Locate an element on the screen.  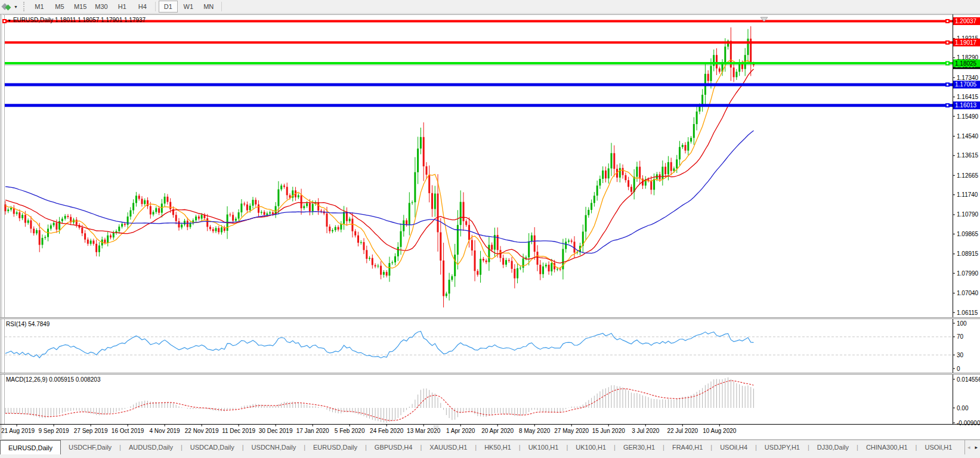
x-axis-label: 15 Jun 2020 is located at coordinates (608, 431).